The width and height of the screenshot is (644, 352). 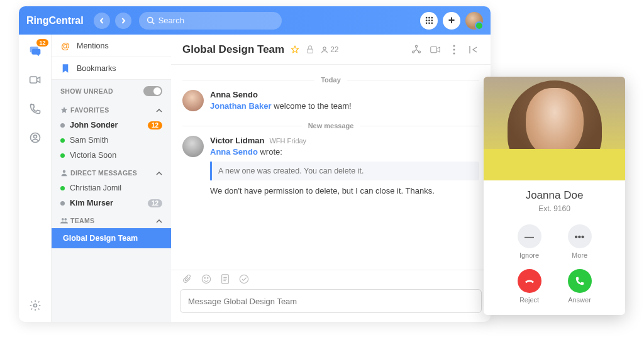 I want to click on top-bar: RingCentral +, so click(x=255, y=20).